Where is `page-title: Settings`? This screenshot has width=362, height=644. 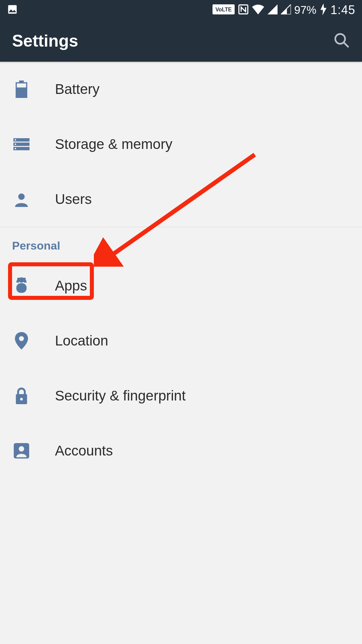 page-title: Settings is located at coordinates (45, 41).